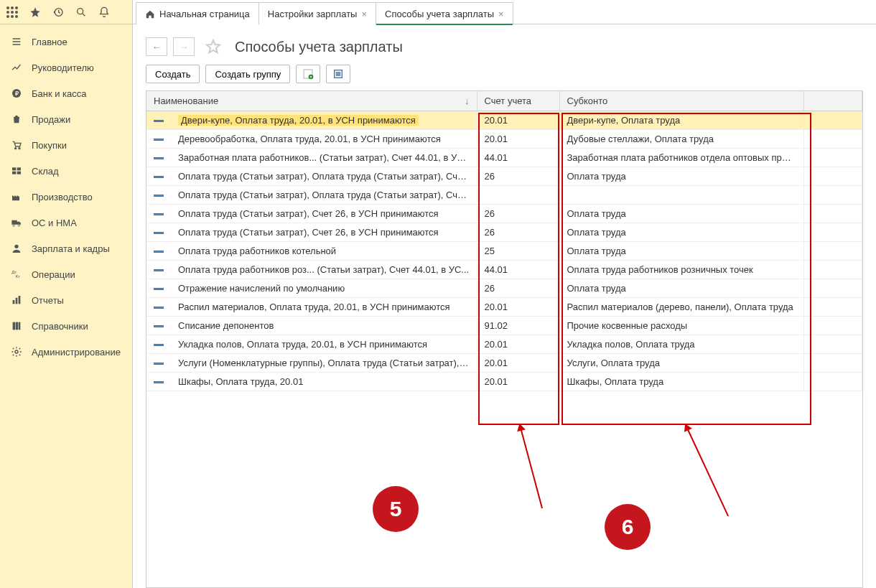 The height and width of the screenshot is (588, 876). What do you see at coordinates (518, 251) in the screenshot?
I see `cell-account: 25` at bounding box center [518, 251].